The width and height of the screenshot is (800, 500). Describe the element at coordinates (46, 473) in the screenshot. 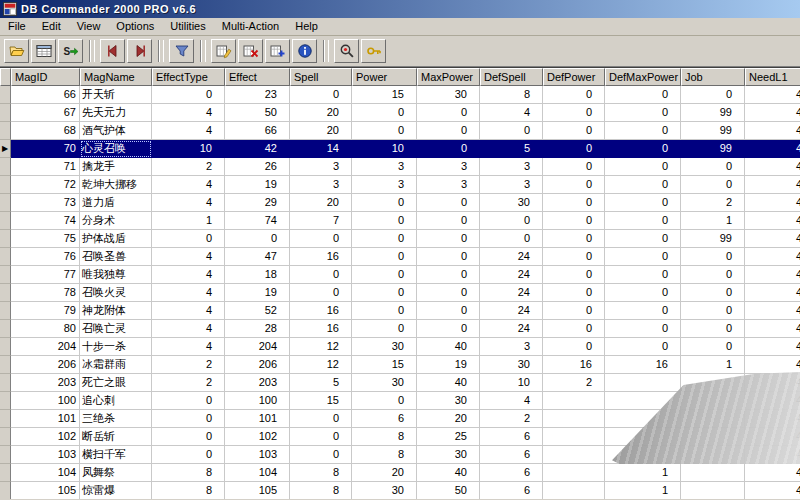

I see `cell-magid: 104` at that location.